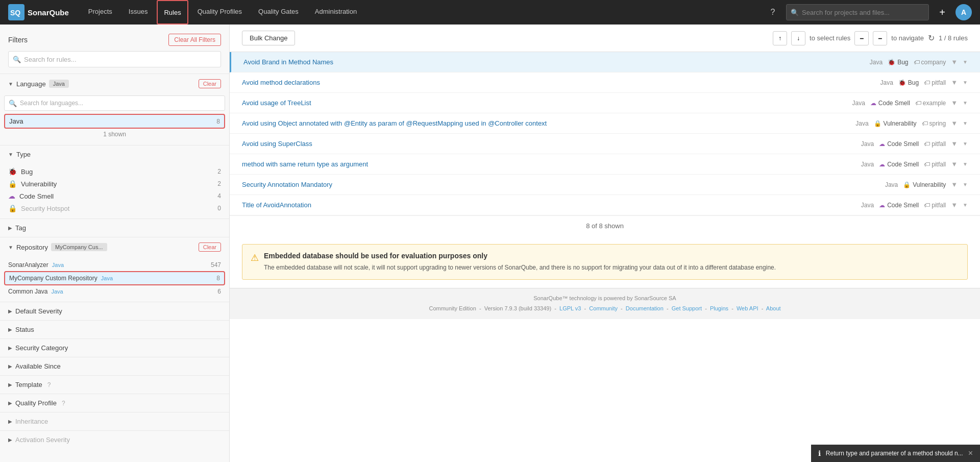  What do you see at coordinates (100, 12) in the screenshot?
I see `nav-projects: Projects` at bounding box center [100, 12].